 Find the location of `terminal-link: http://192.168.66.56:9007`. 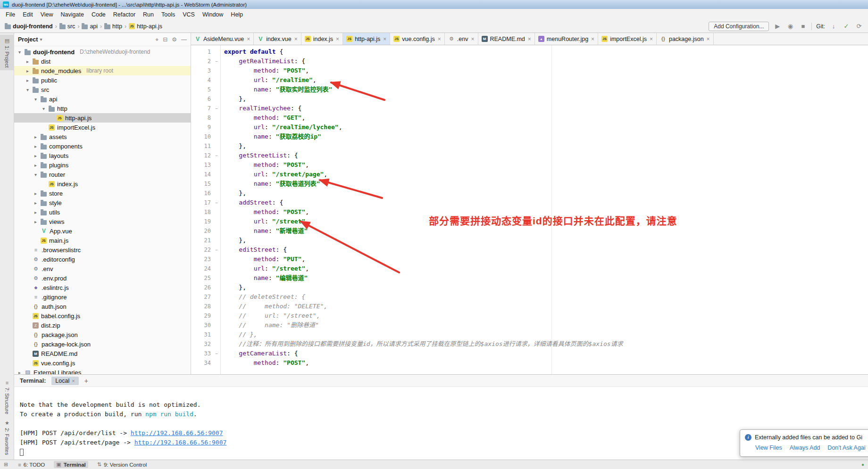

terminal-link: http://192.168.66.56:9007 is located at coordinates (181, 442).